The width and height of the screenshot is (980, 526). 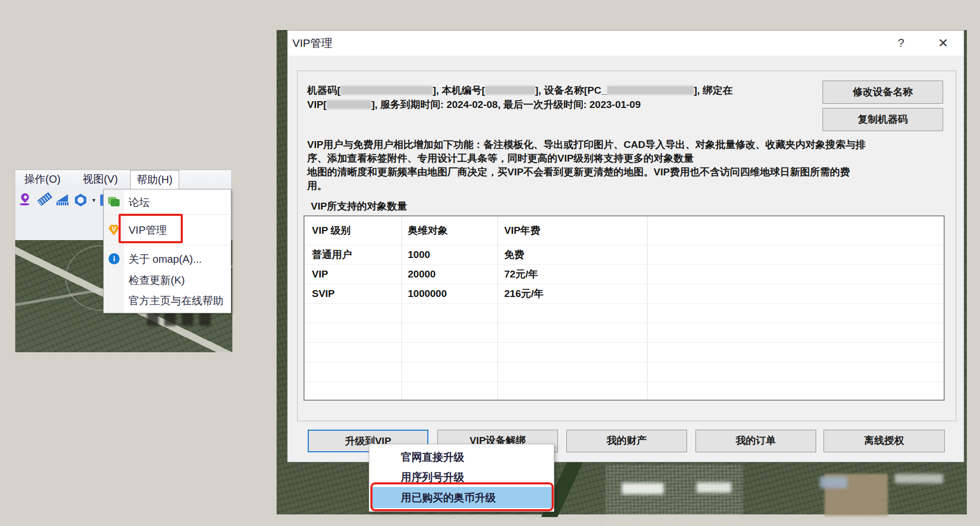 What do you see at coordinates (168, 245) in the screenshot?
I see `menu-separator` at bounding box center [168, 245].